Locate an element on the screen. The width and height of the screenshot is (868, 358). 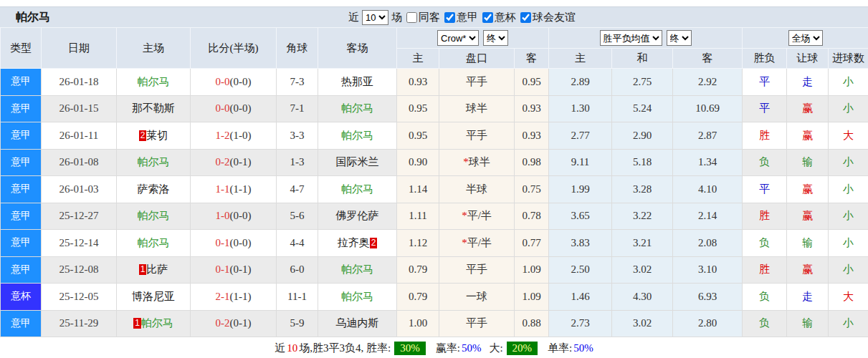
fulltime-score: 1-2 is located at coordinates (223, 135).